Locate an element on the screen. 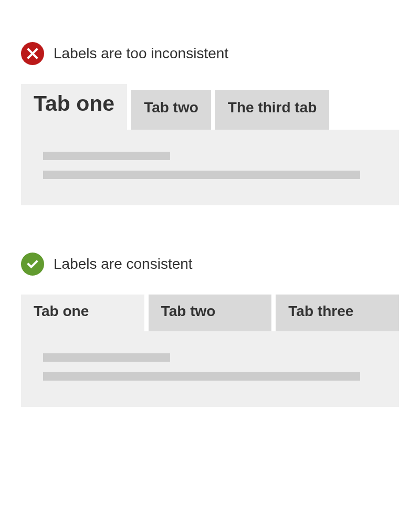 Image resolution: width=420 pixels, height=525 pixels. cross-icon is located at coordinates (33, 54).